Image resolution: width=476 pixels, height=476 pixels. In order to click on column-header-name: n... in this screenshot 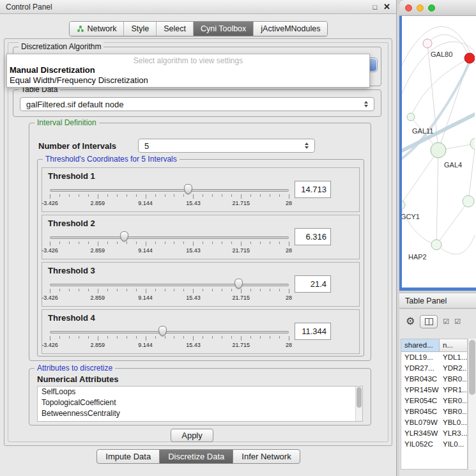, I will do `click(454, 345)`.